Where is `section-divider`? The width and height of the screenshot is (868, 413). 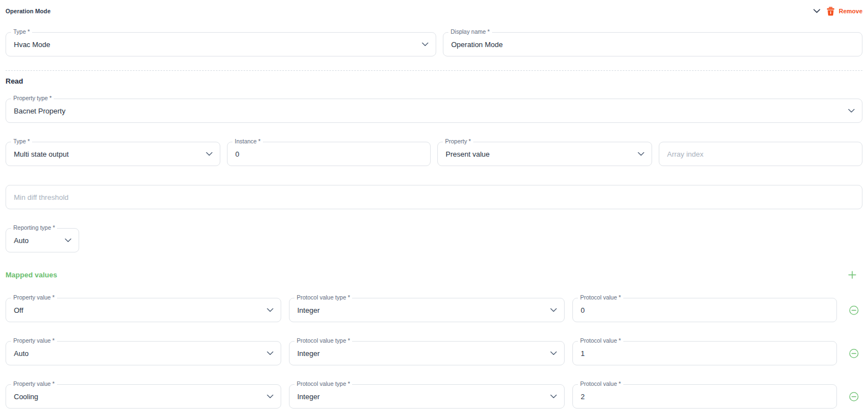
section-divider is located at coordinates (434, 71).